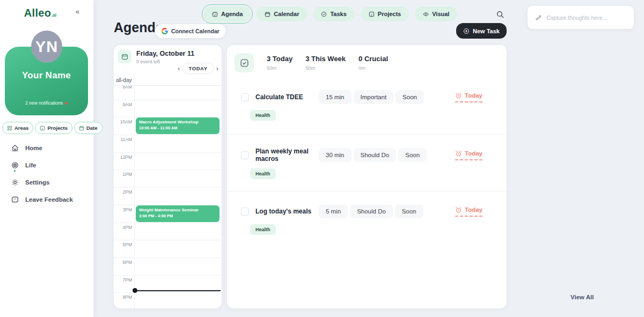  What do you see at coordinates (88, 128) in the screenshot?
I see `filter-date-button: Date` at bounding box center [88, 128].